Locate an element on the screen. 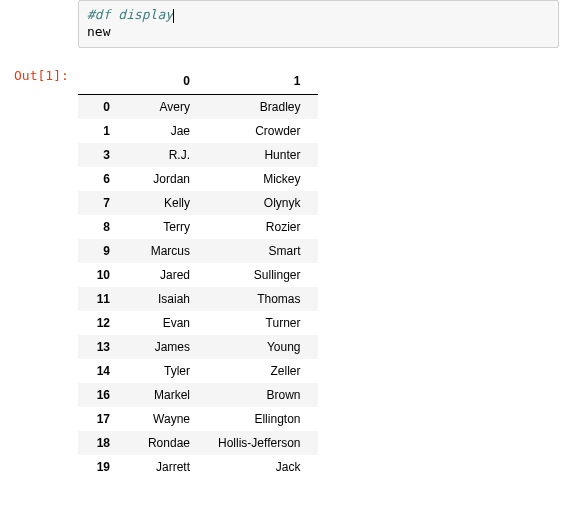 The image size is (563, 516). row-index: 6 is located at coordinates (99, 179).